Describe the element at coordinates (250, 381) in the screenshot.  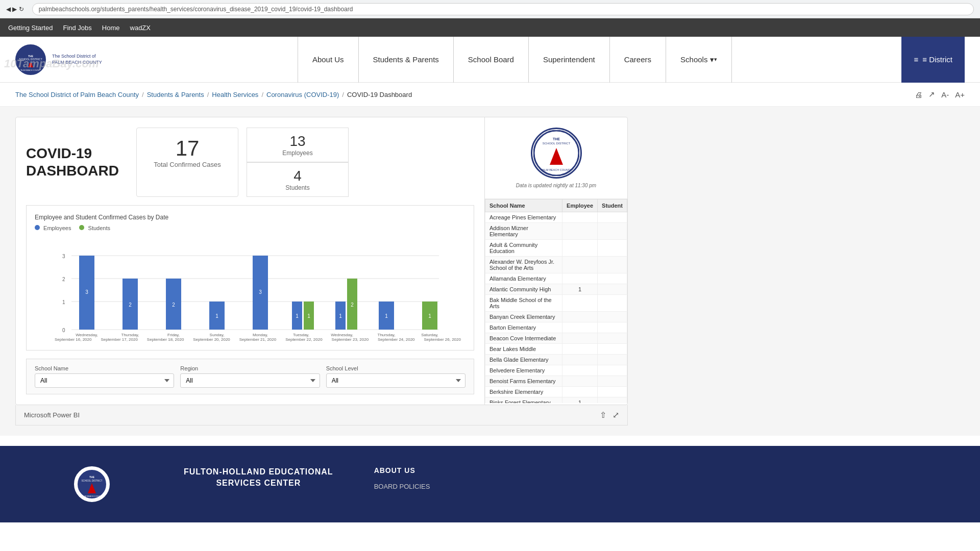
I see `filter-region-select: All` at that location.